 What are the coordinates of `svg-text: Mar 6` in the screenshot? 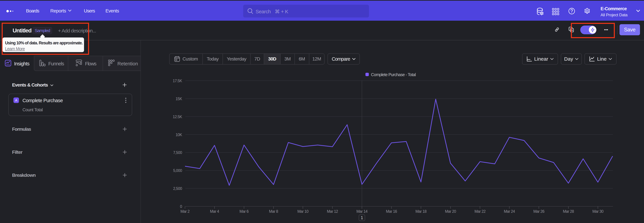 It's located at (244, 211).